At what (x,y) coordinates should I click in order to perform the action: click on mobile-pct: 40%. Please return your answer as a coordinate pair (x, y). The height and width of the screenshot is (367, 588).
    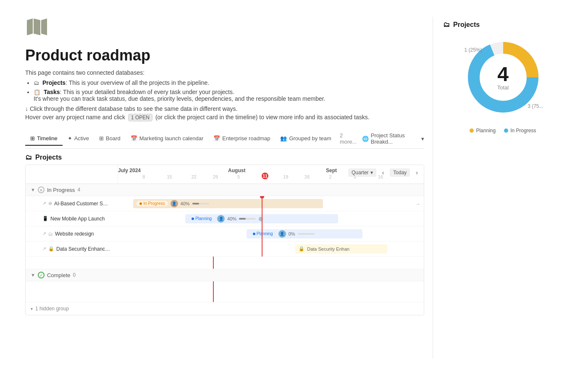
    Looking at the image, I should click on (232, 219).